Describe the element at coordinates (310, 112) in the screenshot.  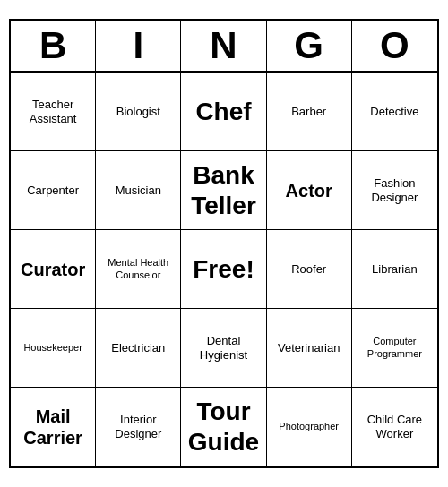
I see `bingo-cell: Barber` at that location.